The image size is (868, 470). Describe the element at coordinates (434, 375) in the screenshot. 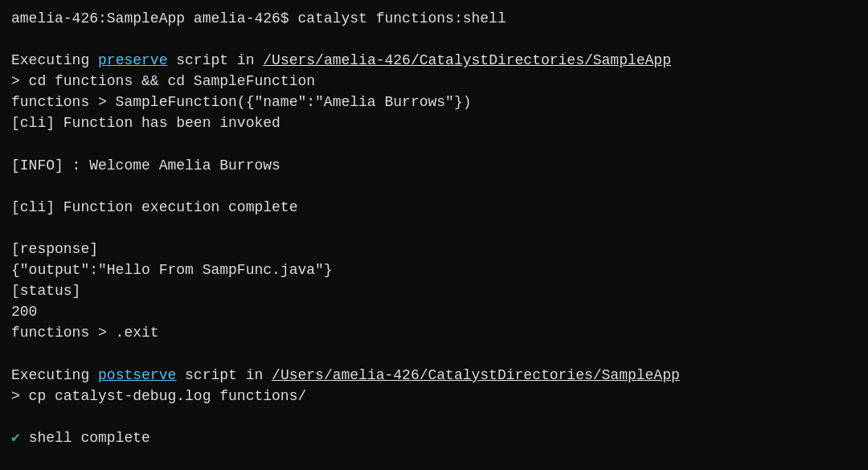

I see `postserve-line: Executing postserve script in /Users/ame…` at that location.